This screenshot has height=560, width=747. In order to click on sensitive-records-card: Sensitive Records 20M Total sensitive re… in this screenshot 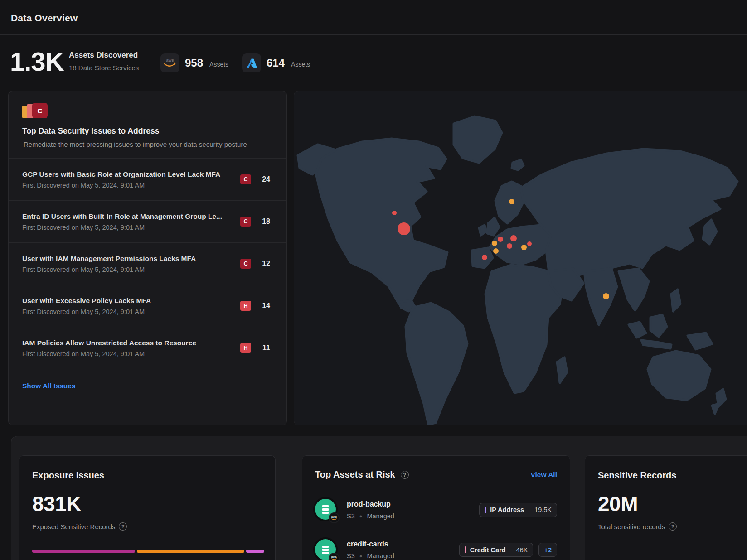, I will do `click(666, 507)`.